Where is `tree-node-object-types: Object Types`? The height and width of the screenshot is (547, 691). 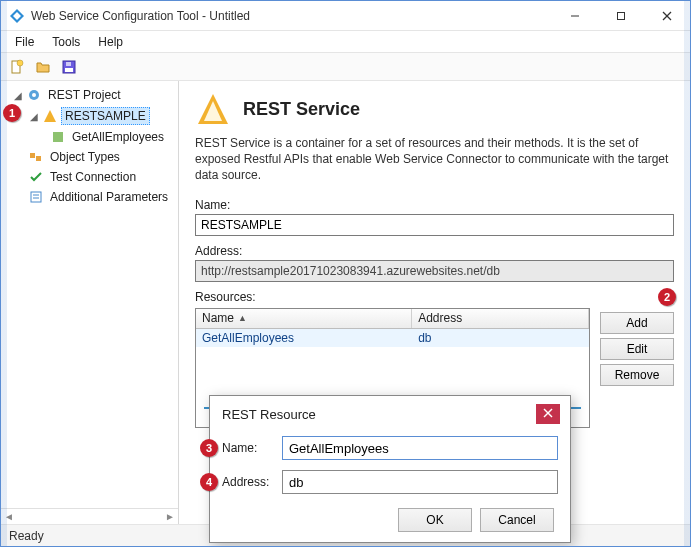 tree-node-object-types: Object Types is located at coordinates (92, 157).